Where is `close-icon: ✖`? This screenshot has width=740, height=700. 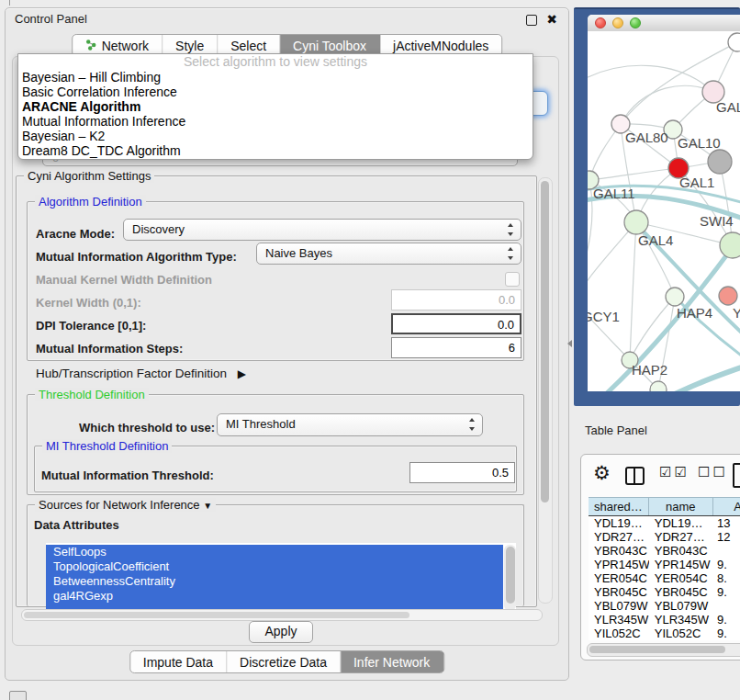 close-icon: ✖ is located at coordinates (552, 19).